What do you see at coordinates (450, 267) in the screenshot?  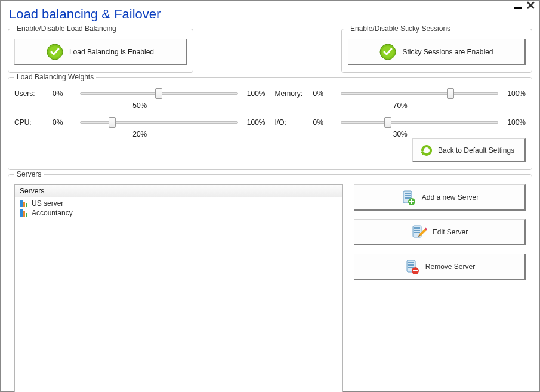 I see `remove-server-label: Remove Server` at bounding box center [450, 267].